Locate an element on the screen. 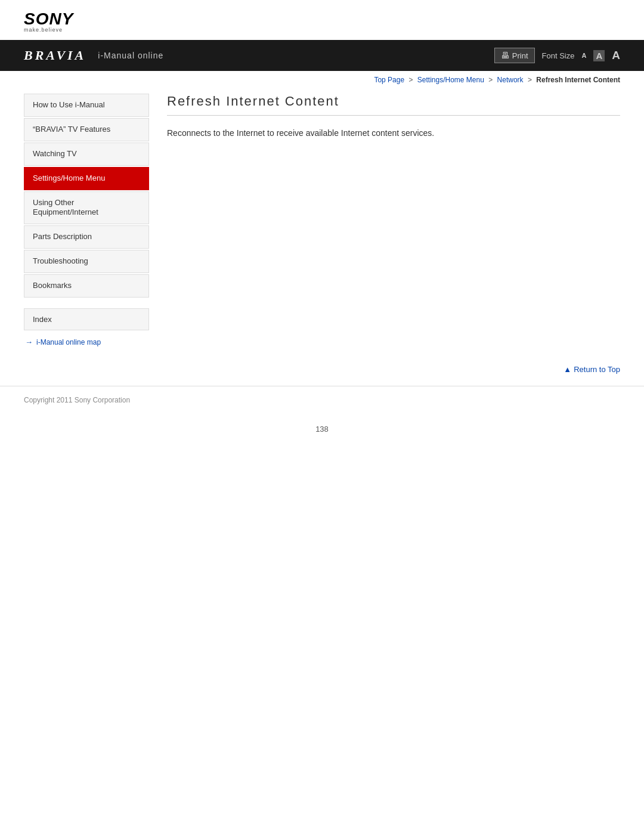 This screenshot has height=833, width=644. page-title: Refresh Internet Content is located at coordinates (394, 105).